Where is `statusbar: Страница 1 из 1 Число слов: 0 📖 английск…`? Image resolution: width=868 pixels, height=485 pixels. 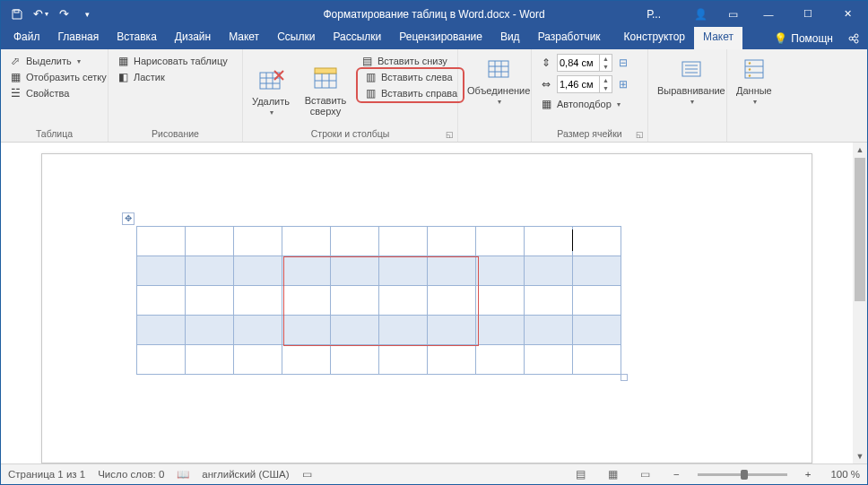
statusbar: Страница 1 из 1 Число слов: 0 📖 английск… is located at coordinates (434, 473).